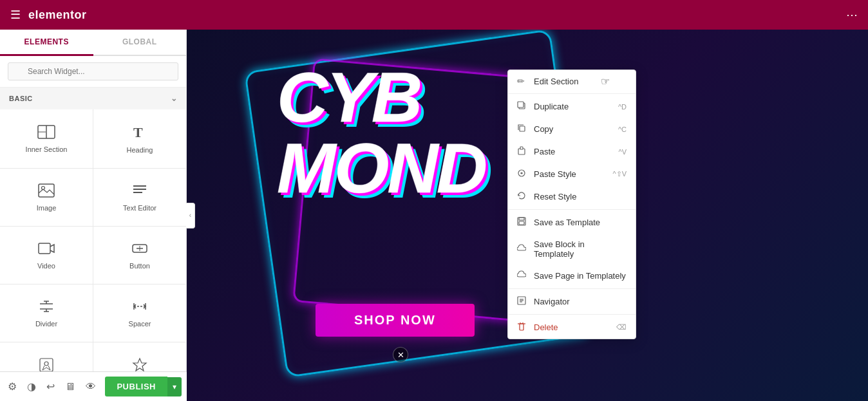  What do you see at coordinates (621, 327) in the screenshot?
I see `ctx-shortcut-delete: ⌫` at bounding box center [621, 327].